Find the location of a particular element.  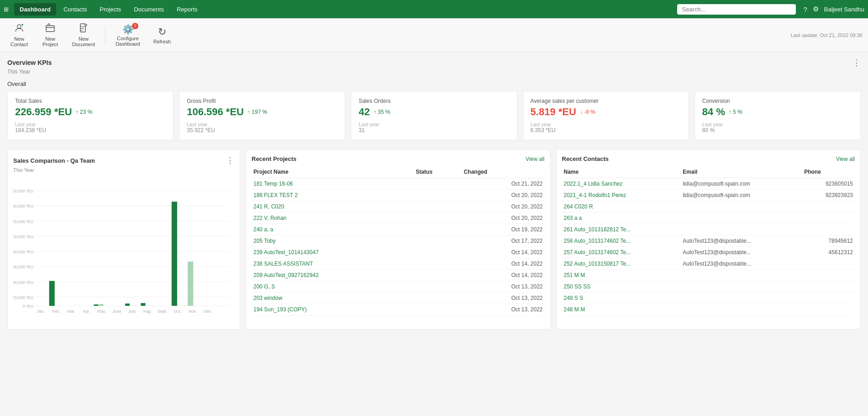

kpi-value-avg-sales: 5.819 *EU is located at coordinates (553, 112).